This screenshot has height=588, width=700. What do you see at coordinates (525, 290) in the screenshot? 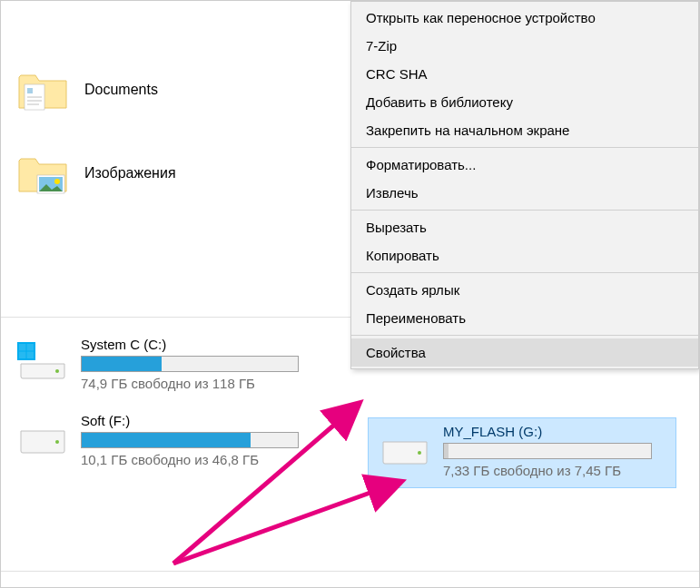
I see `menu-create-shortcut: Создать ярлык` at bounding box center [525, 290].